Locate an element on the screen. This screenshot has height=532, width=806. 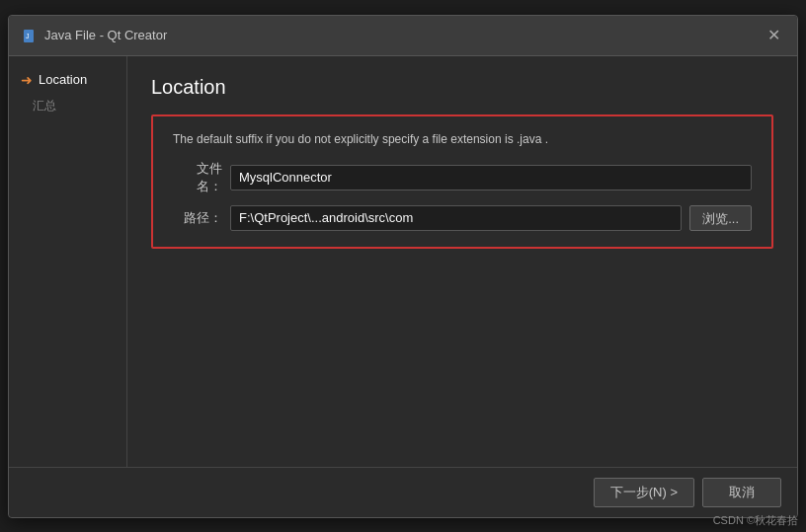
filename-row: 文件名： is located at coordinates (462, 178).